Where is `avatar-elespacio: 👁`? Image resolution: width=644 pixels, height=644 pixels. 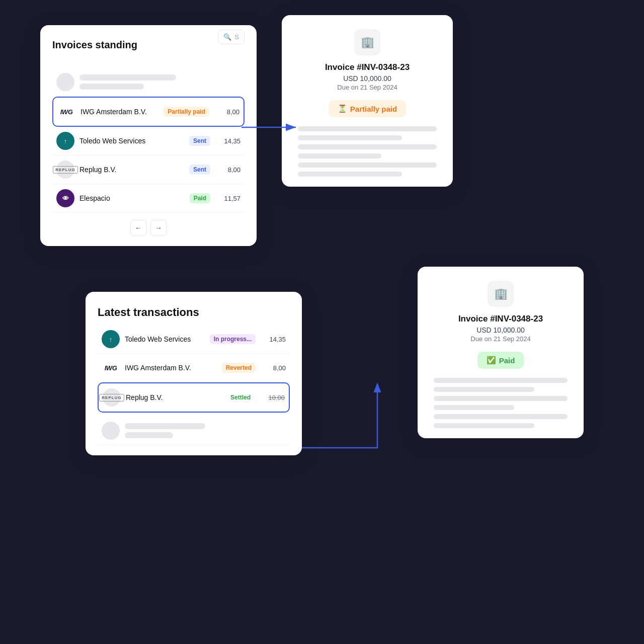
avatar-elespacio: 👁 is located at coordinates (65, 198).